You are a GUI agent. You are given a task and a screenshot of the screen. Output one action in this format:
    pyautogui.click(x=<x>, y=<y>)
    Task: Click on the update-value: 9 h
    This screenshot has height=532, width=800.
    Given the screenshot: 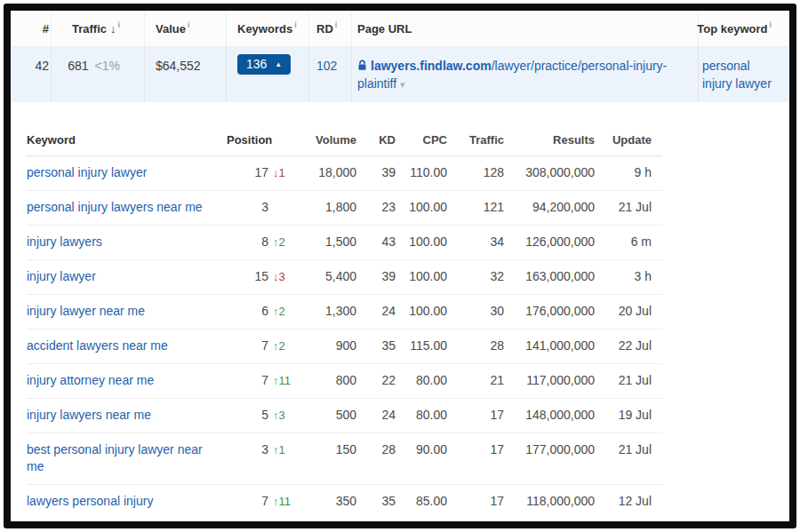 What is the action you would take?
    pyautogui.click(x=630, y=172)
    